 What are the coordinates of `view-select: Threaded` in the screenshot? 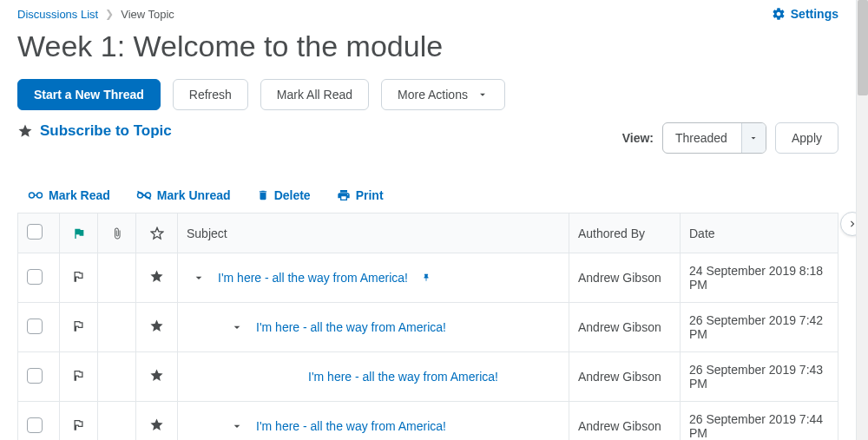 It's located at (714, 138).